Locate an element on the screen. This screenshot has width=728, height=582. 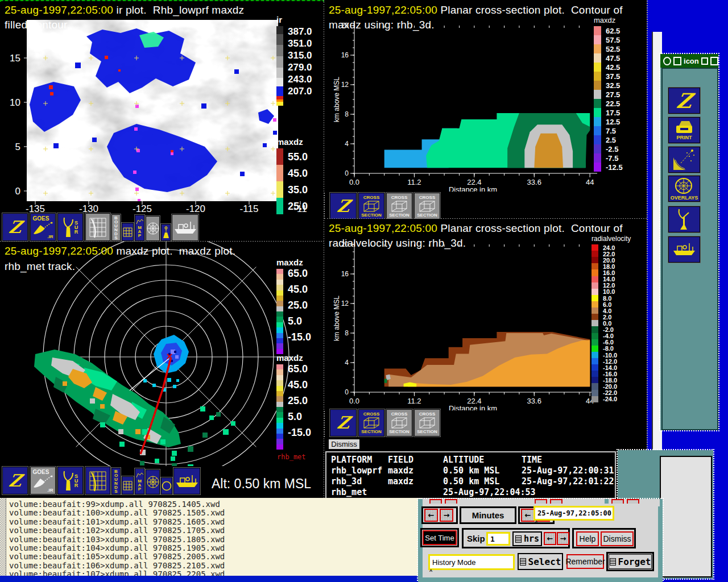
window-doc-icon is located at coordinates (677, 61).